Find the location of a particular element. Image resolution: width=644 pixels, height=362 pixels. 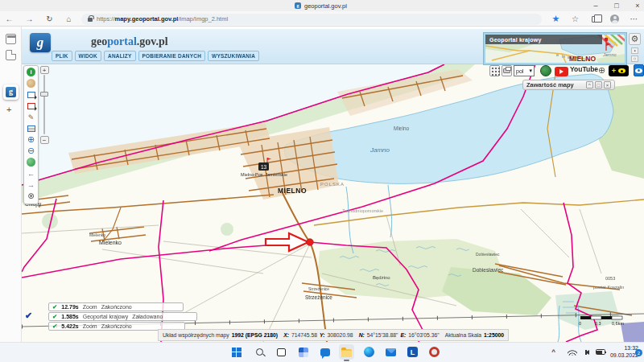

overview-title: Geoportal krajowy is located at coordinates (544, 39).